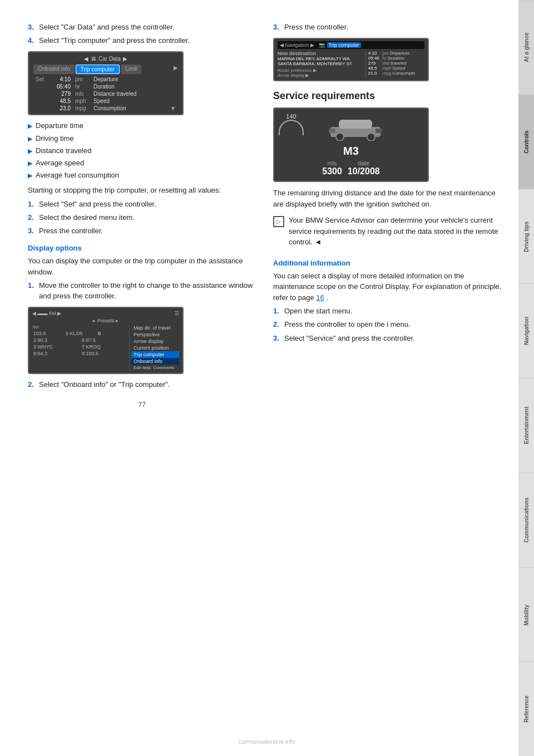 Image resolution: width=534 pixels, height=756 pixels. Describe the element at coordinates (130, 108) in the screenshot. I see `row4-desc: Consumption` at that location.